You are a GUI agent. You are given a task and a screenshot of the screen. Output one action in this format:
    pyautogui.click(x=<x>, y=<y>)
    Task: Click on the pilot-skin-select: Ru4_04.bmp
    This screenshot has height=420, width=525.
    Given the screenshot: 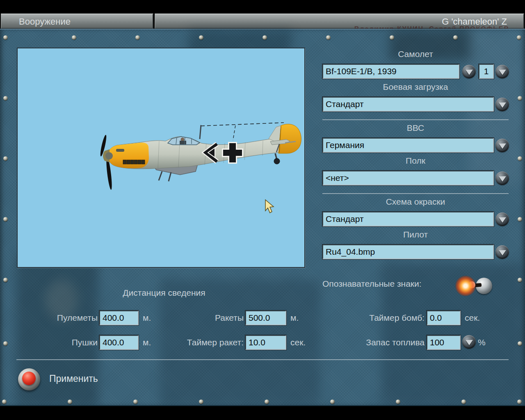 What is the action you would take?
    pyautogui.click(x=408, y=252)
    